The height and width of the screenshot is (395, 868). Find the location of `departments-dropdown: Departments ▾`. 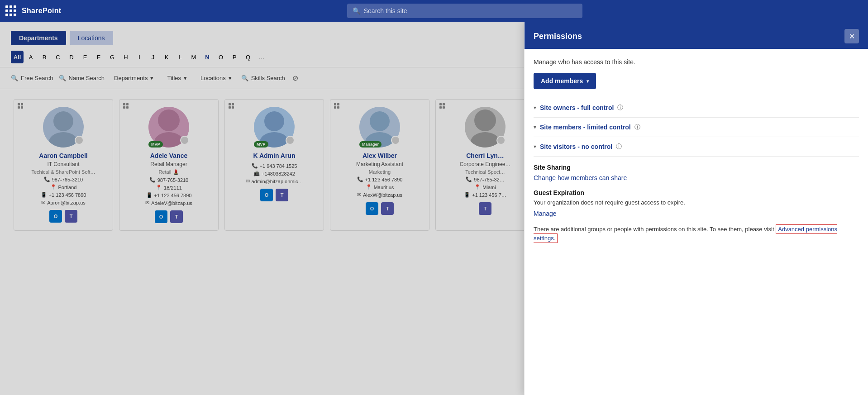

departments-dropdown: Departments ▾ is located at coordinates (134, 78).